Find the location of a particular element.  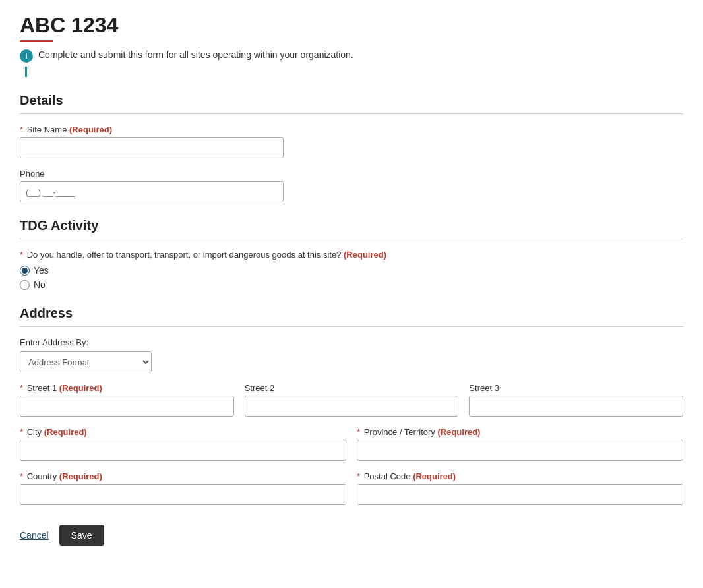

tdg-no-item: No is located at coordinates (351, 285).